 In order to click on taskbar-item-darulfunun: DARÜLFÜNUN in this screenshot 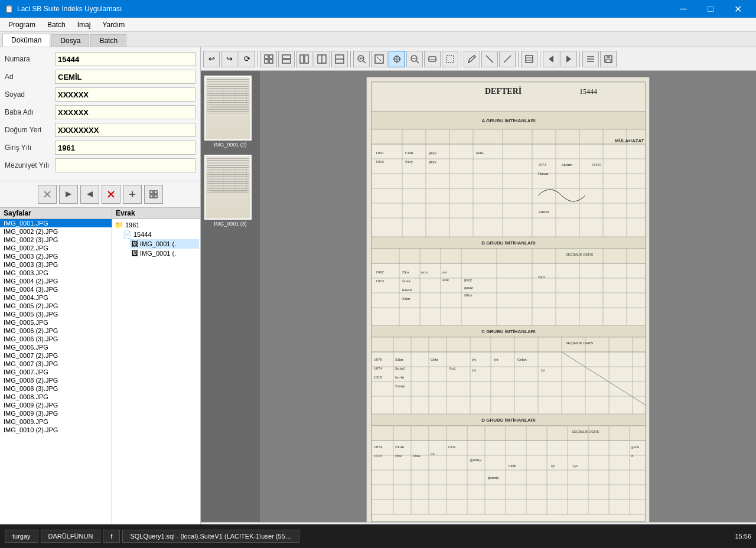, I will do `click(71, 536)`.